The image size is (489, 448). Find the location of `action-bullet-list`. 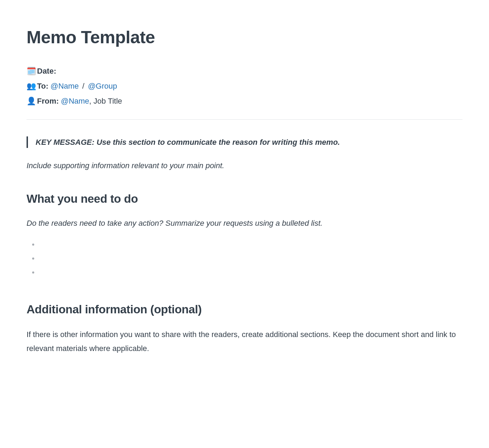

action-bullet-list is located at coordinates (245, 260).